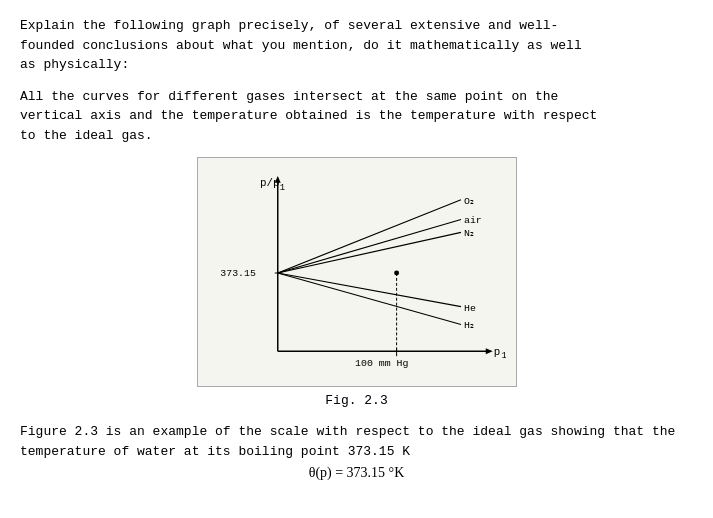  Describe the element at coordinates (356, 442) in the screenshot. I see `bottom-paragraph: Figure 2.3 is an example of the scale wi…` at that location.